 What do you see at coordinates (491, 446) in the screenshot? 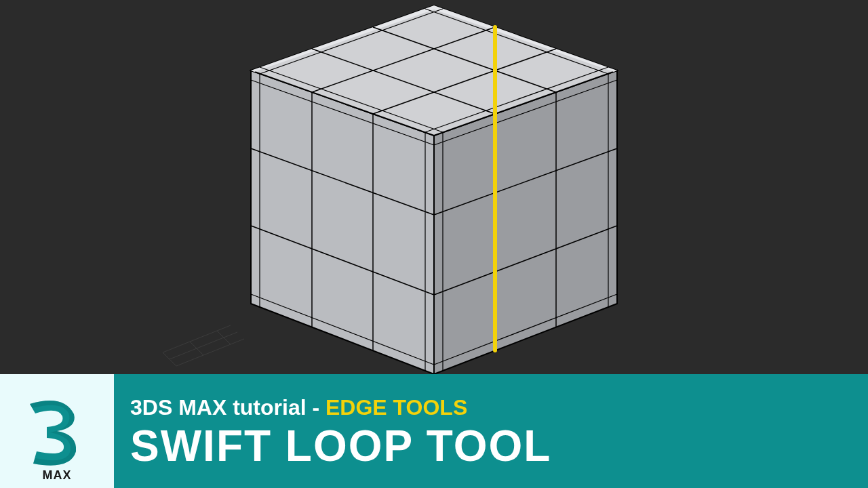
I see `banner-title: SWIFT LOOP TOOL` at bounding box center [491, 446].